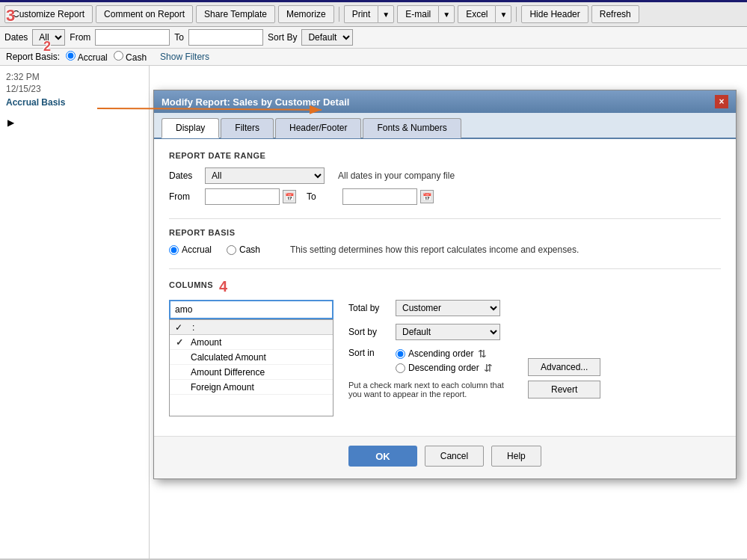  I want to click on amount-check: ✓, so click(181, 342).